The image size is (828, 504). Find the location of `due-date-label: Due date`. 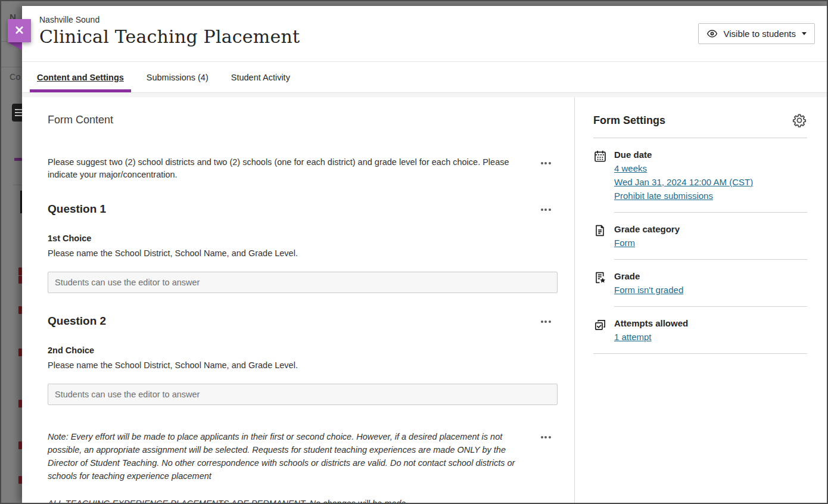

due-date-label: Due date is located at coordinates (711, 155).